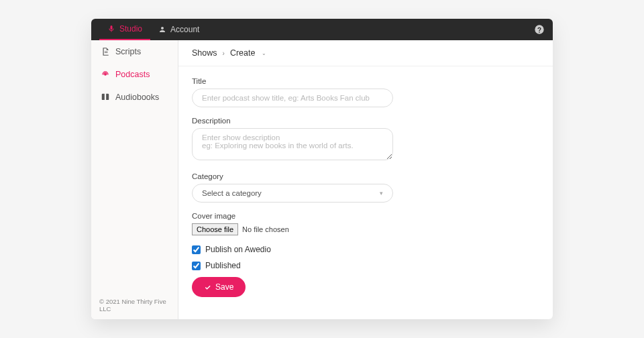 The height and width of the screenshot is (338, 644). I want to click on field-description: Description, so click(366, 139).